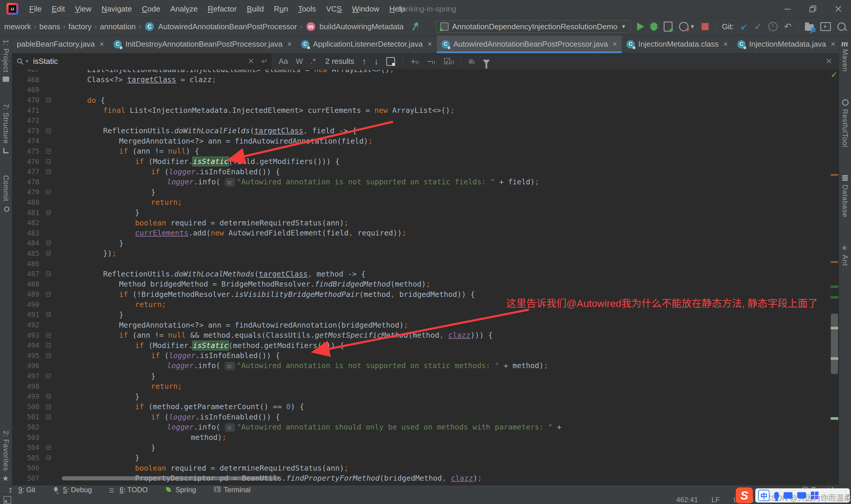  Describe the element at coordinates (128, 490) in the screenshot. I see `tool-window-button-todo: ☰6: TODO` at that location.